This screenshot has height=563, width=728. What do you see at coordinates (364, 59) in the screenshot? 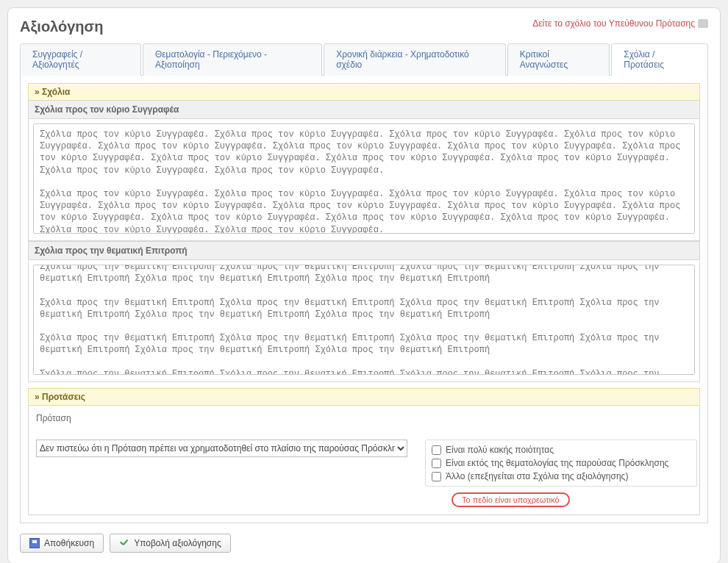
I see `tab-bar: Συγγραφείς / Αξιολογητές Θεματολογία - Π…` at bounding box center [364, 59].